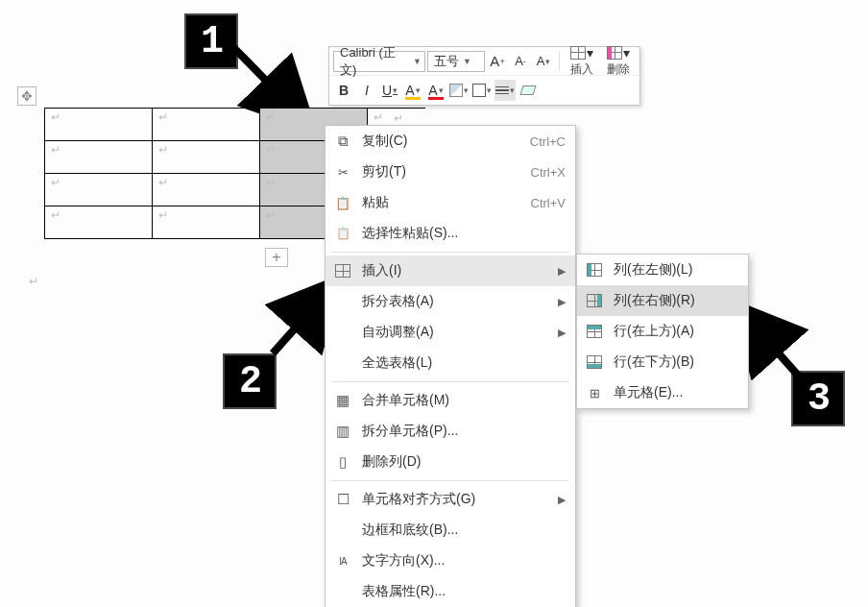  What do you see at coordinates (450, 332) in the screenshot?
I see `menu-item: 自动调整(A)▶` at bounding box center [450, 332].